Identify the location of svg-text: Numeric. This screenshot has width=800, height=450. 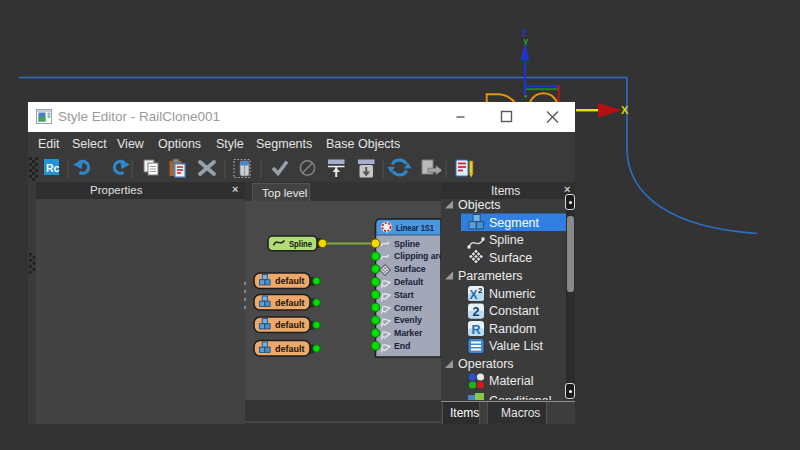
(512, 294).